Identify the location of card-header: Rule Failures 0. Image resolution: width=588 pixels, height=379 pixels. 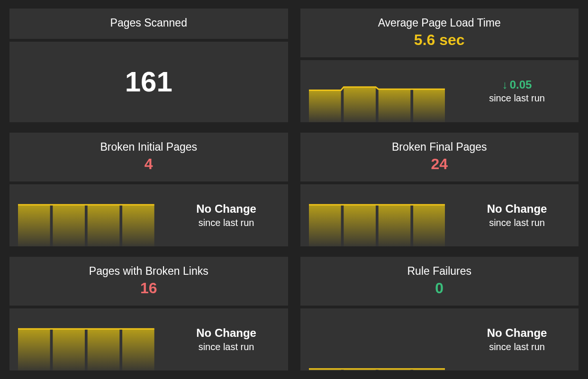
(440, 281).